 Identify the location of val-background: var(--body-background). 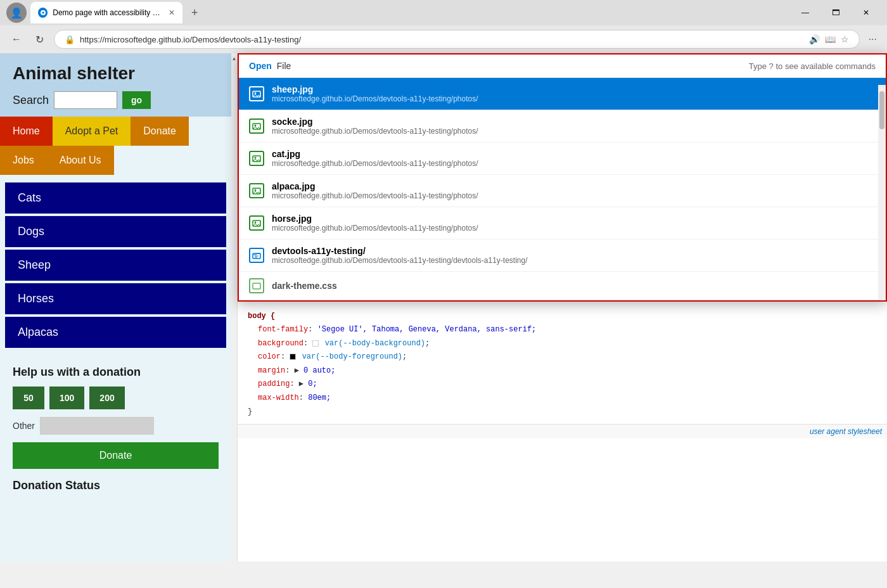
(375, 343).